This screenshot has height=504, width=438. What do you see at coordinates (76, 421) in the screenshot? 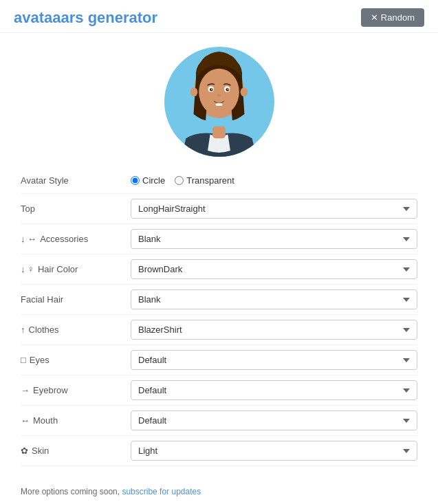
I see `mouth-label: ↔ Mouth` at bounding box center [76, 421].